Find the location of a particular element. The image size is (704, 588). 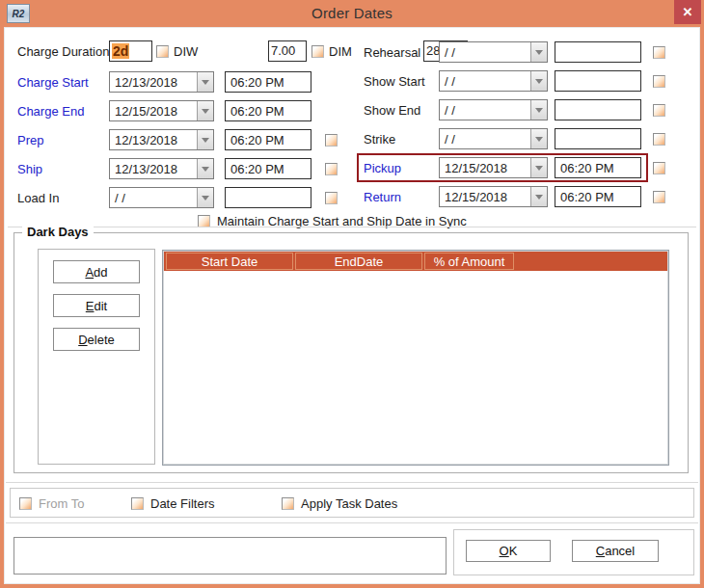

column-header-percent-amount: % of Amount is located at coordinates (469, 261).